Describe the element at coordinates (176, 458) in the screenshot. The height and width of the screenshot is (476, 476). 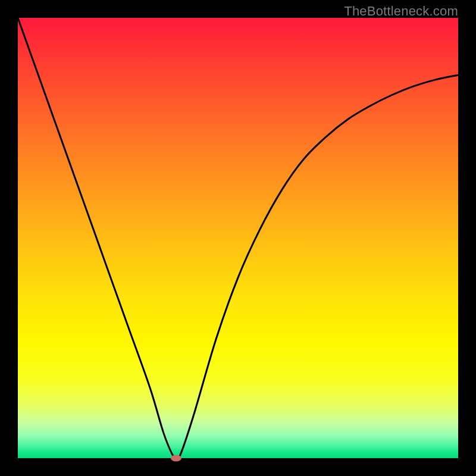
I see `minimum-marker` at that location.